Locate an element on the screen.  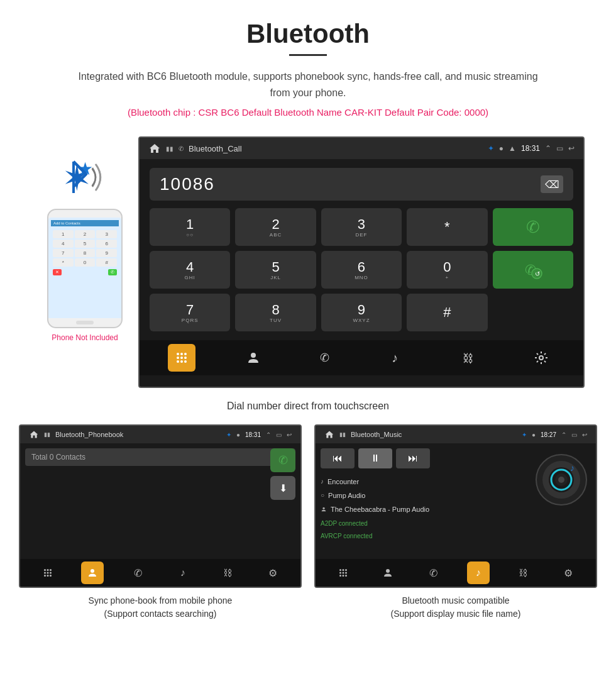
wifi-icon: ● is located at coordinates (502, 148).